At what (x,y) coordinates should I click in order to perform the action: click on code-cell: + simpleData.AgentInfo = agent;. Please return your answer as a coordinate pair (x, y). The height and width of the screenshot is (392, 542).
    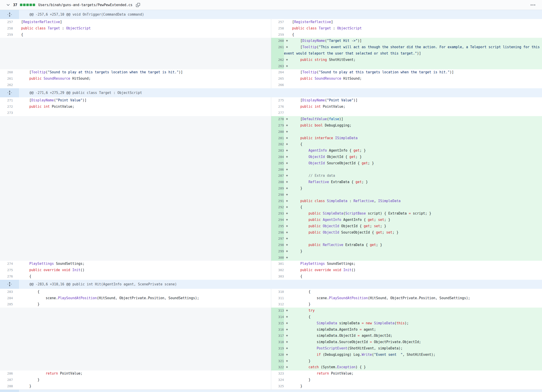
    Looking at the image, I should click on (413, 330).